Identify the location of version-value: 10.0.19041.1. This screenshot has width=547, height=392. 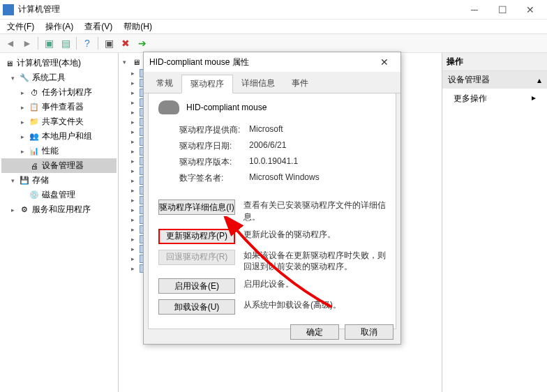
(274, 162).